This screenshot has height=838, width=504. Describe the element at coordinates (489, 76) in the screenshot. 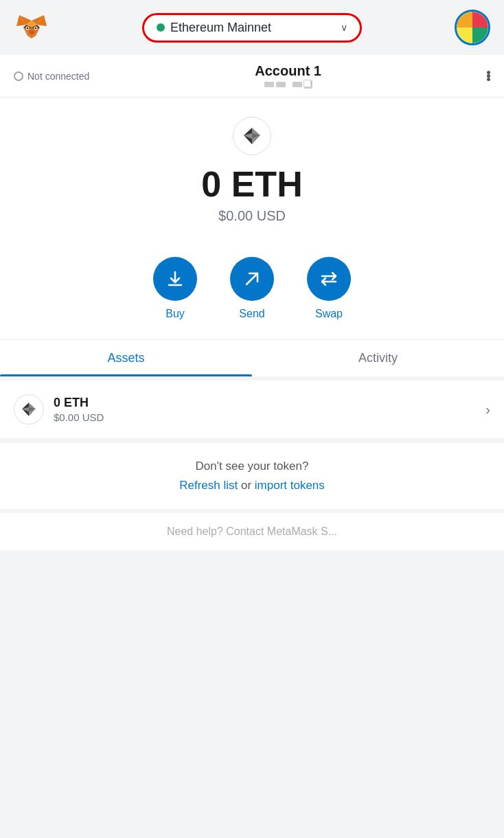

I see `more-menu-button` at that location.